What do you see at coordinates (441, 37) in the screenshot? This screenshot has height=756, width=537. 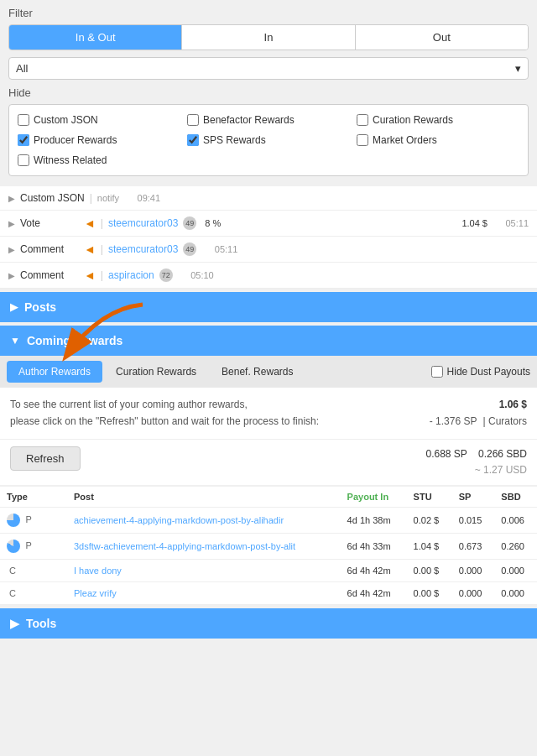 I see `tab-out: Out` at bounding box center [441, 37].